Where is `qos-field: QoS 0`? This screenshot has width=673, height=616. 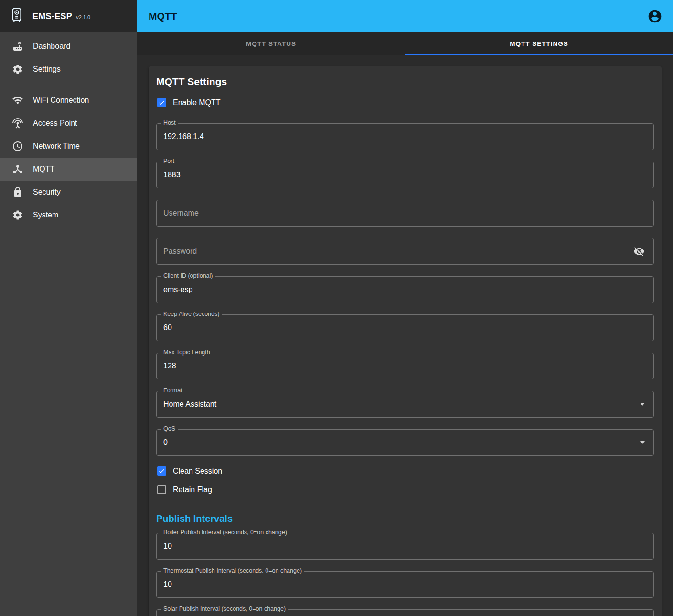 qos-field: QoS 0 is located at coordinates (405, 443).